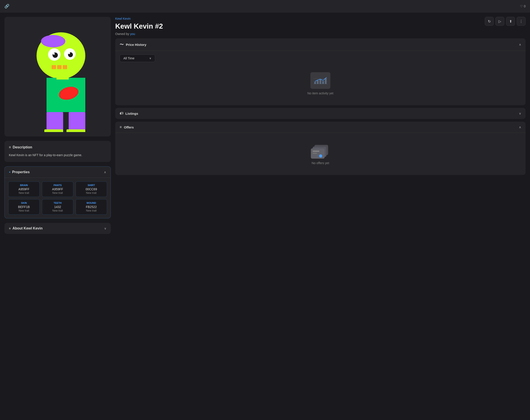  Describe the element at coordinates (139, 34) in the screenshot. I see `owner-text: Owned by you` at that location.